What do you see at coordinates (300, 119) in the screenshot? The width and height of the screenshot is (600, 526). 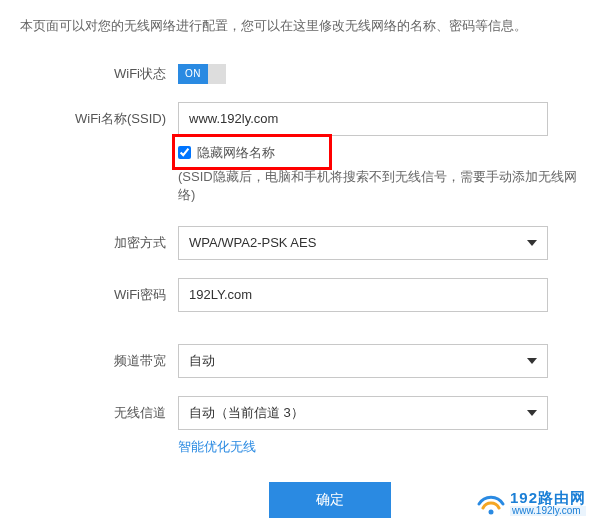 I see `row-wifi-ssid: WiFi名称(SSID)` at bounding box center [300, 119].